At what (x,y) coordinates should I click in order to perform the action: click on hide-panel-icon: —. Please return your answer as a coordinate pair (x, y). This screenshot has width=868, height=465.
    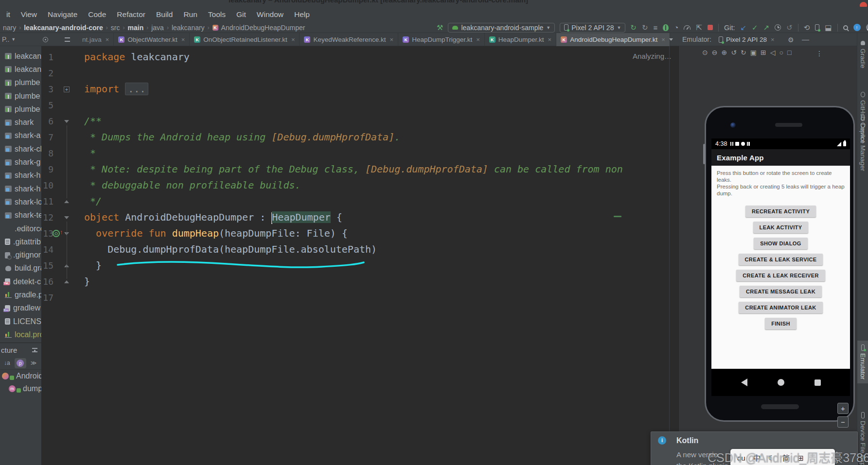
    Looking at the image, I should click on (805, 39).